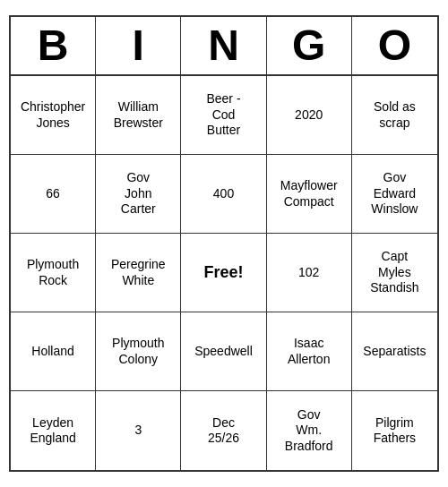 The image size is (448, 487). I want to click on bingo-letter-n: N, so click(224, 46).